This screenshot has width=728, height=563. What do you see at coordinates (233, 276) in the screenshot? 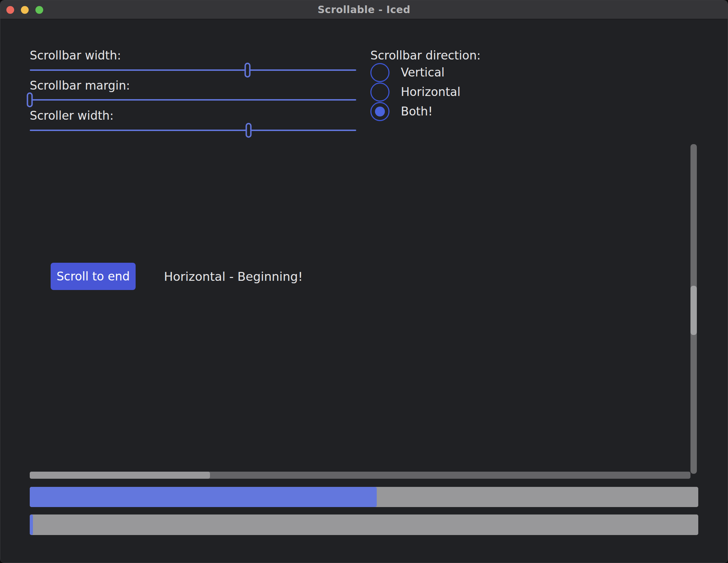
I see `scroll-status-text: Horizontal - Beginning!` at bounding box center [233, 276].